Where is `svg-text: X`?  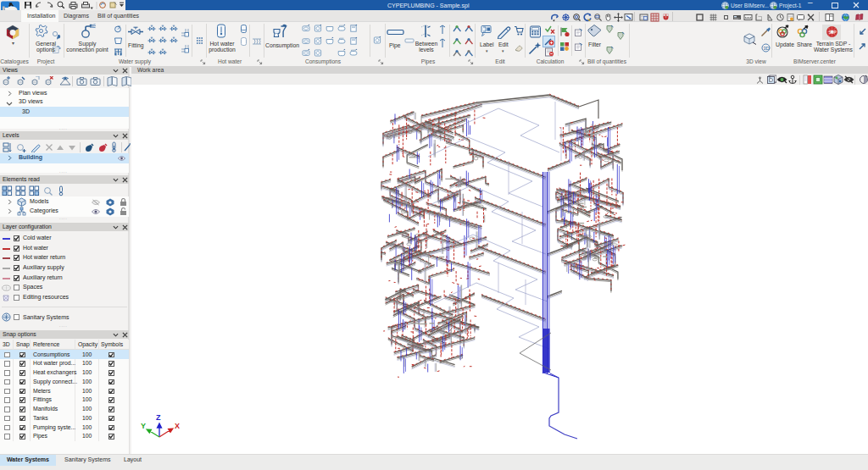
svg-text: X is located at coordinates (177, 426).